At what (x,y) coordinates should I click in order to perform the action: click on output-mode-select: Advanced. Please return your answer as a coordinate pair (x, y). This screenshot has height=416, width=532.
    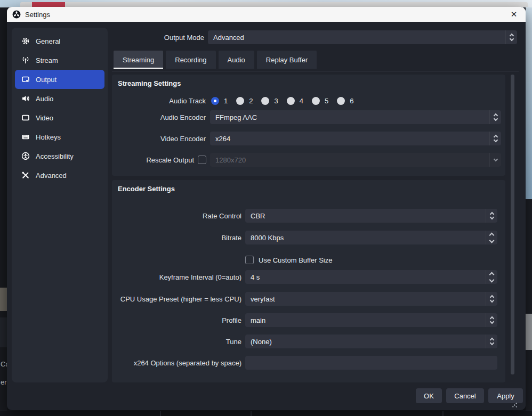
    Looking at the image, I should click on (362, 37).